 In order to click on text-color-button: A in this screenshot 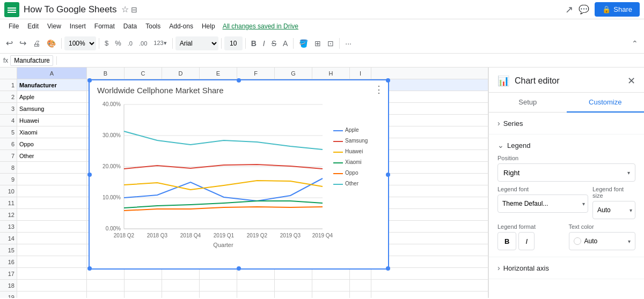, I will do `click(286, 43)`.